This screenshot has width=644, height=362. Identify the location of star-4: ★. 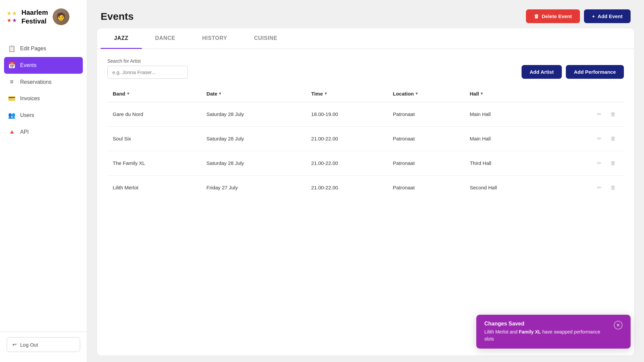
(14, 20).